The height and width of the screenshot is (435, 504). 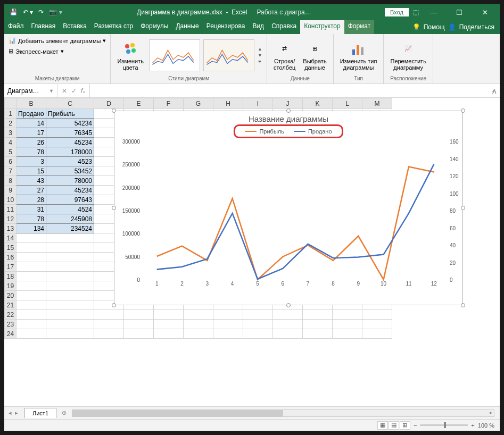 What do you see at coordinates (260, 62) in the screenshot?
I see `styles-more-icon: ⏷` at bounding box center [260, 62].